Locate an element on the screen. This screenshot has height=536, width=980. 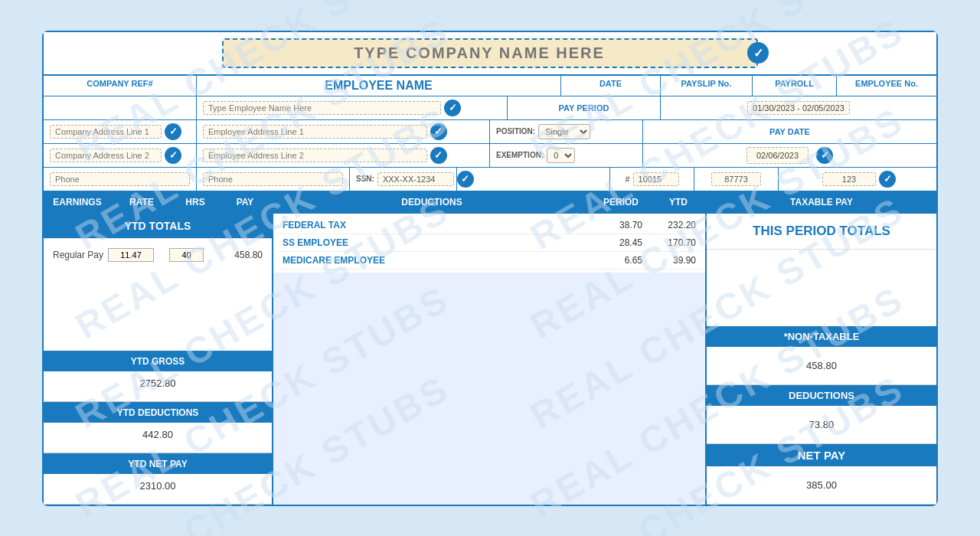
employee-name-input is located at coordinates (322, 108).